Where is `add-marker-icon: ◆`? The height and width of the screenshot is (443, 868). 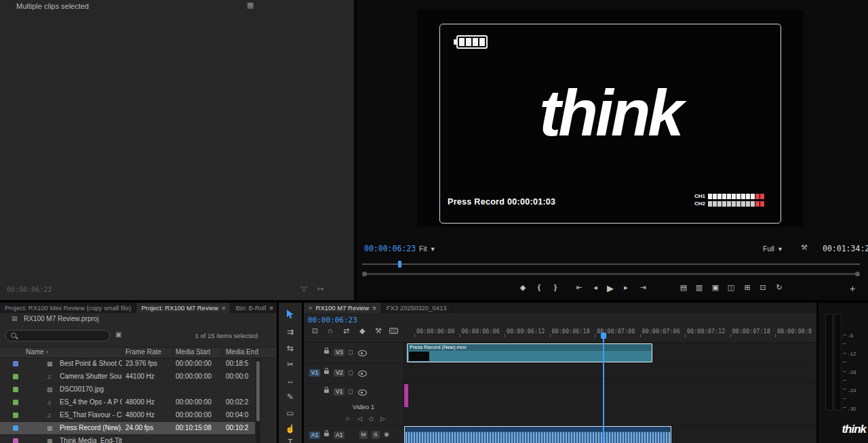
add-marker-icon: ◆ is located at coordinates (362, 331).